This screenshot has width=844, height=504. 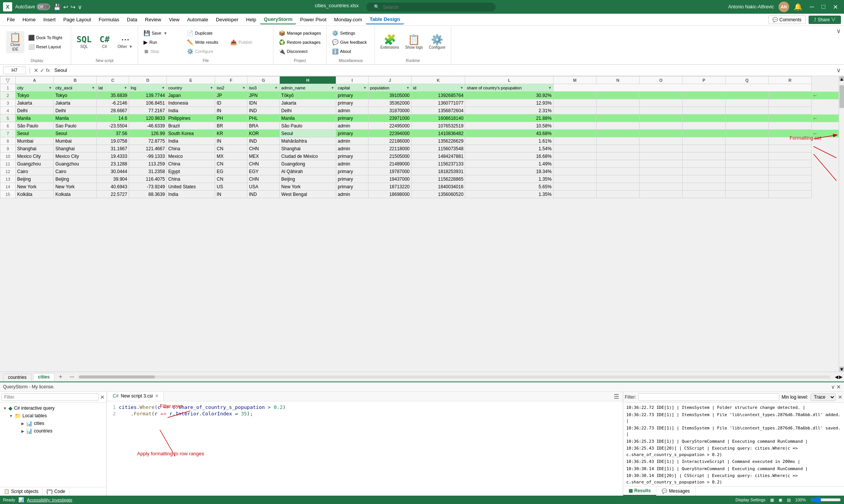 What do you see at coordinates (439, 149) in the screenshot?
I see `cell-K-9: 1156073548` at bounding box center [439, 149].